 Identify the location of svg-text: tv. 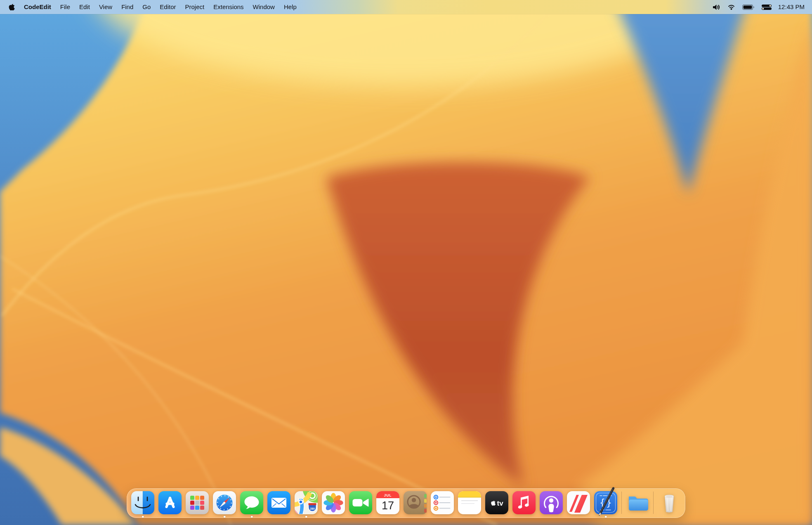
(500, 504).